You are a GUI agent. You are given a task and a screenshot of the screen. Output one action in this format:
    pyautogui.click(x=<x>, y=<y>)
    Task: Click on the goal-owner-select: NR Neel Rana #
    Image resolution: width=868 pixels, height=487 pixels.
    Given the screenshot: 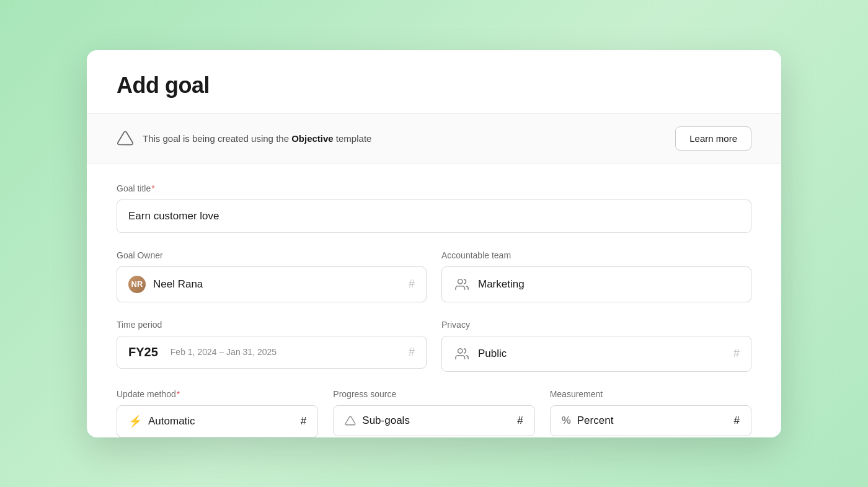 What is the action you would take?
    pyautogui.click(x=272, y=284)
    